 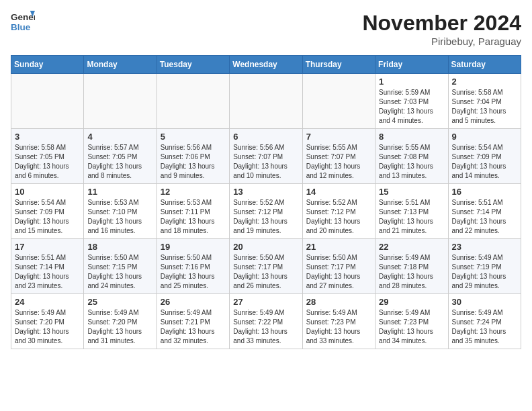 What do you see at coordinates (193, 137) in the screenshot?
I see `day-number: 5` at bounding box center [193, 137].